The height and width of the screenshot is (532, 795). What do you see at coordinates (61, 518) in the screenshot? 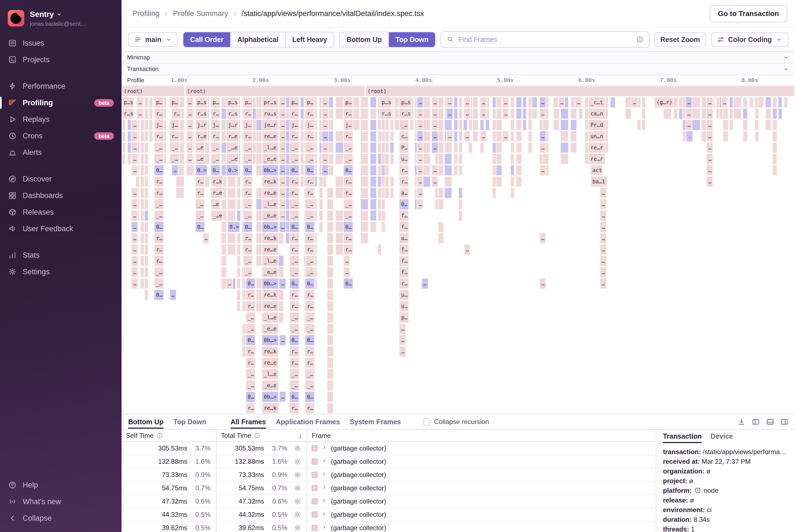
I see `sidebar-item-collapse: Collapse` at bounding box center [61, 518].